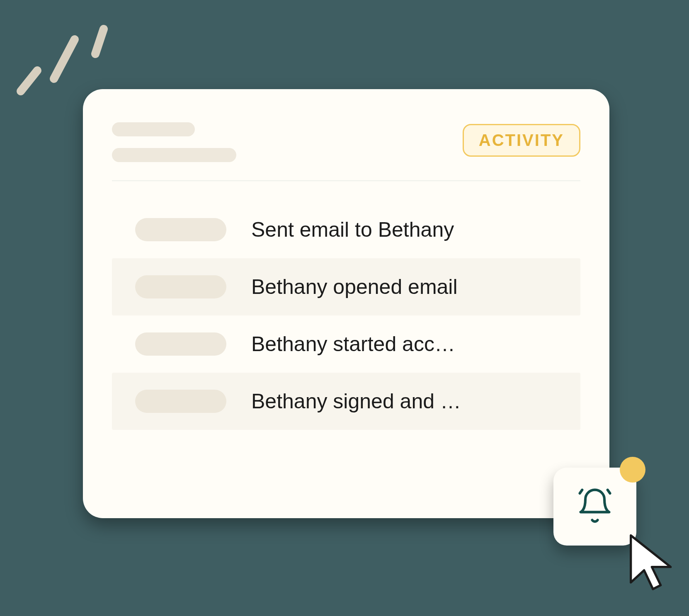  Describe the element at coordinates (595, 507) in the screenshot. I see `notifications-button` at that location.